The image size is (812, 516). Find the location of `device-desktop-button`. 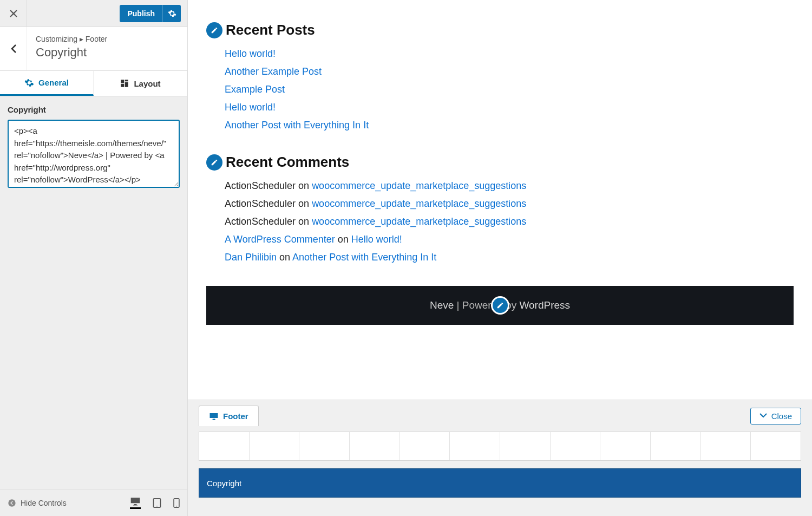

device-desktop-button is located at coordinates (135, 502).